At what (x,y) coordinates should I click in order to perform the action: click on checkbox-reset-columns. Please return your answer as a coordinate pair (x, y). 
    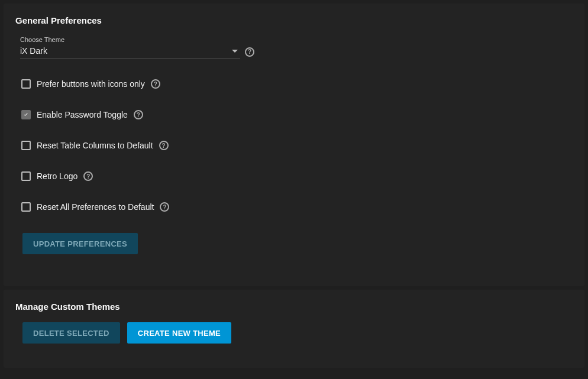
    Looking at the image, I should click on (26, 145).